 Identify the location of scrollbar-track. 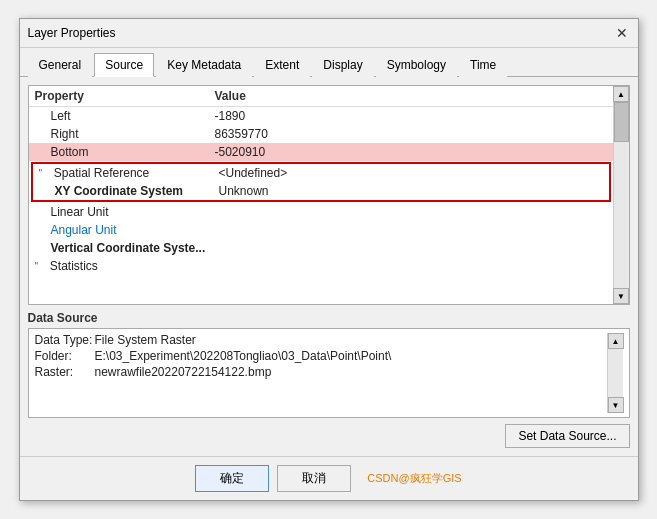
(622, 195).